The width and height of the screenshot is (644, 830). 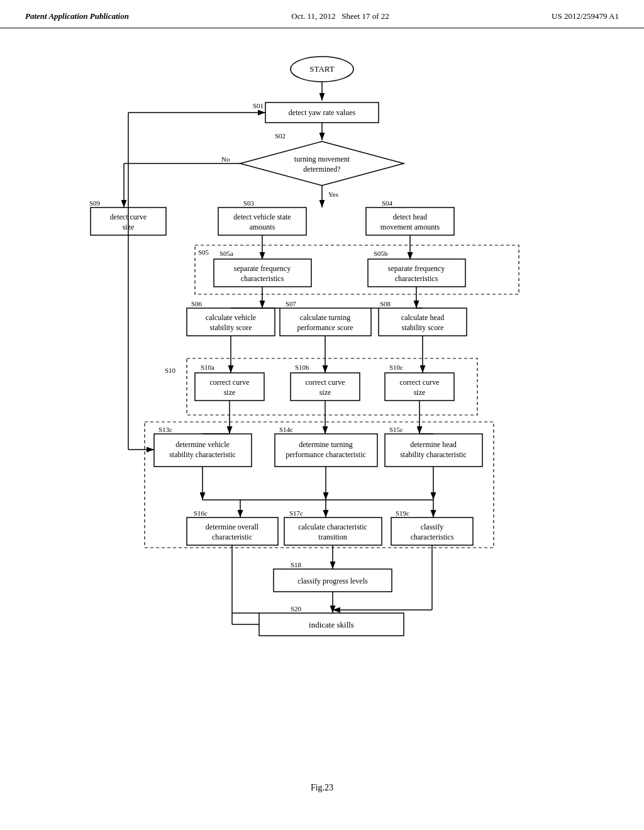 I want to click on s08-label: S08, so click(x=386, y=304).